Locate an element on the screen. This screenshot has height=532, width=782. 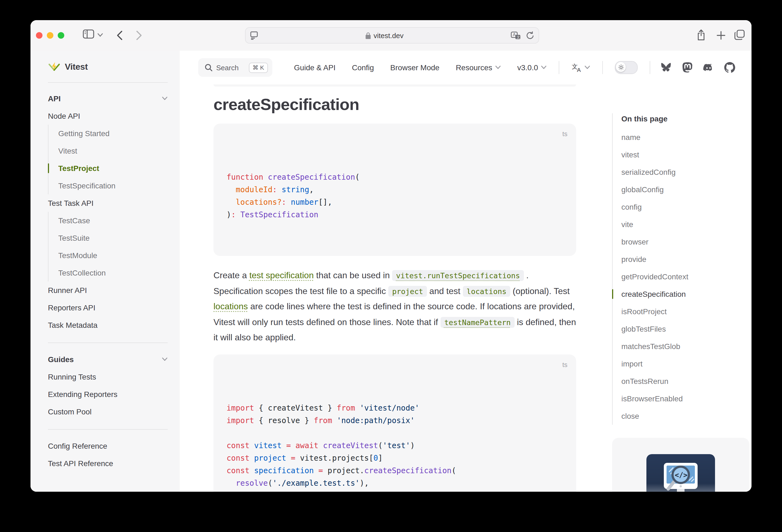
sidebar-item-runner-api: Runner API is located at coordinates (108, 290).